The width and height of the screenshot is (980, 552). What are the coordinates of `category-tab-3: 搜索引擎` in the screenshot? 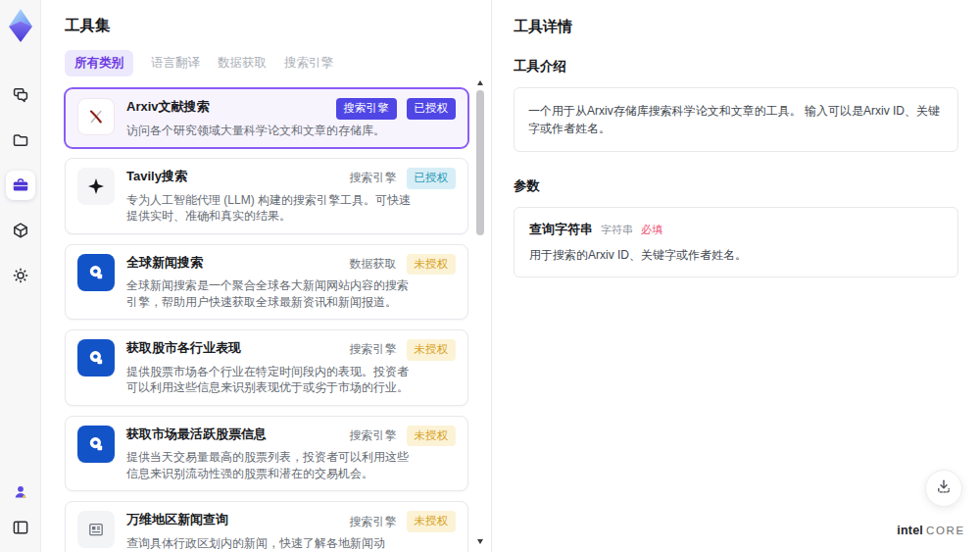 It's located at (309, 63).